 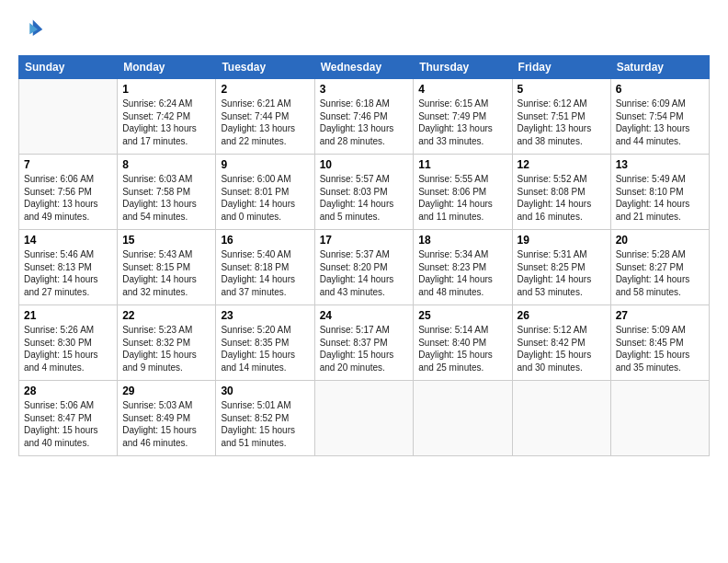 I want to click on day-cell: 8Sunrise: 6:03 AM Sunset: 7:58 PM Daylig…, so click(x=167, y=192).